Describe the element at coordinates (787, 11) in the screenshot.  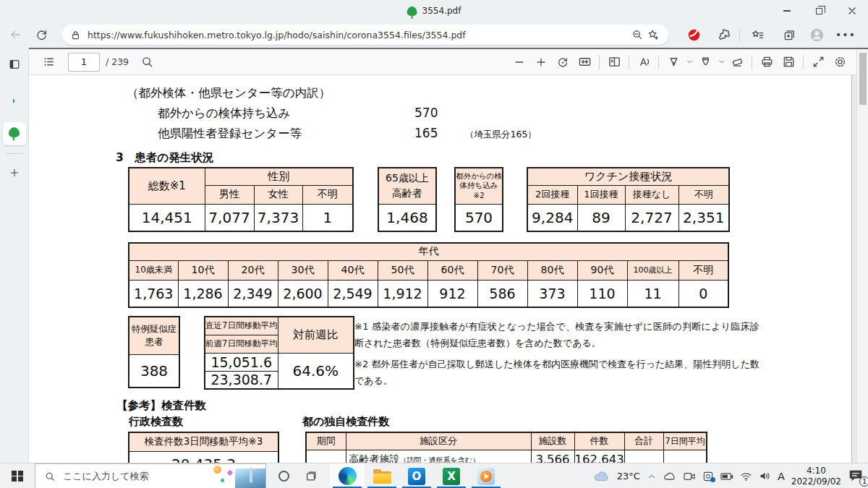
I see `minimize-icon` at that location.